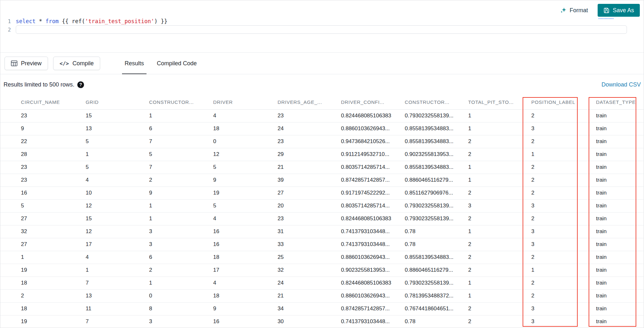 This screenshot has width=644, height=328. I want to click on table-row: 181189340.8742857142857...0.767441860465…, so click(322, 309).